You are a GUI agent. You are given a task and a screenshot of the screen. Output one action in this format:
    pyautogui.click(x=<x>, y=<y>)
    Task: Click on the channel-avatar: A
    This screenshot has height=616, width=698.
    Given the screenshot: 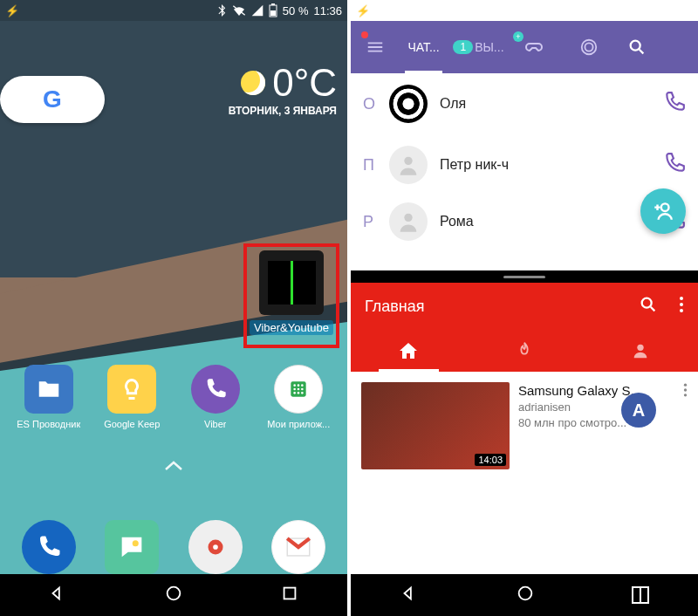 What is the action you would take?
    pyautogui.click(x=639, y=410)
    